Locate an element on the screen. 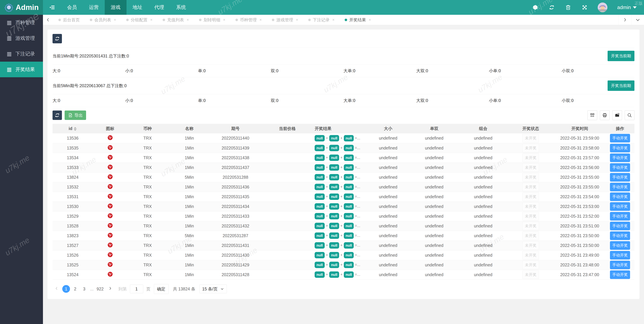  tabs-scroll-right-button is located at coordinates (625, 20).